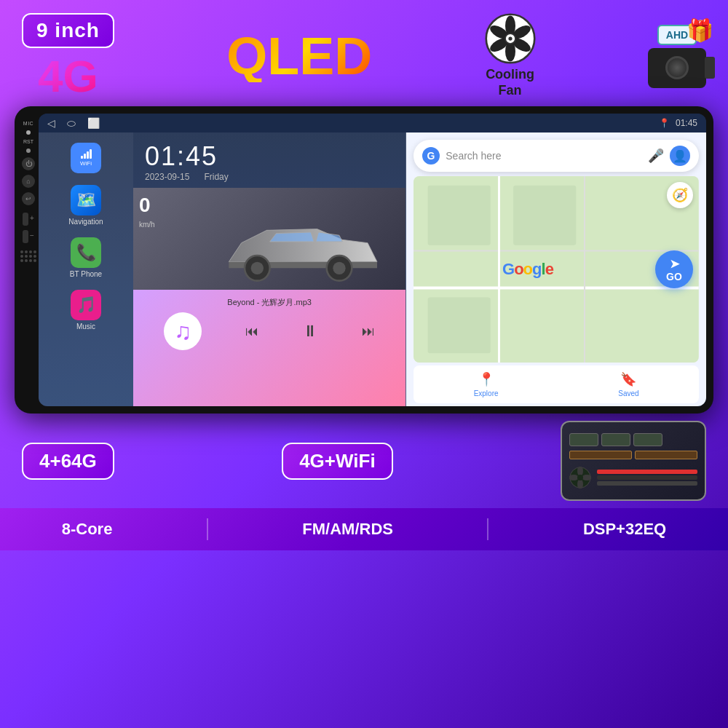 Image resolution: width=728 pixels, height=728 pixels. What do you see at coordinates (145, 205) in the screenshot?
I see `speed-value: 0` at bounding box center [145, 205].